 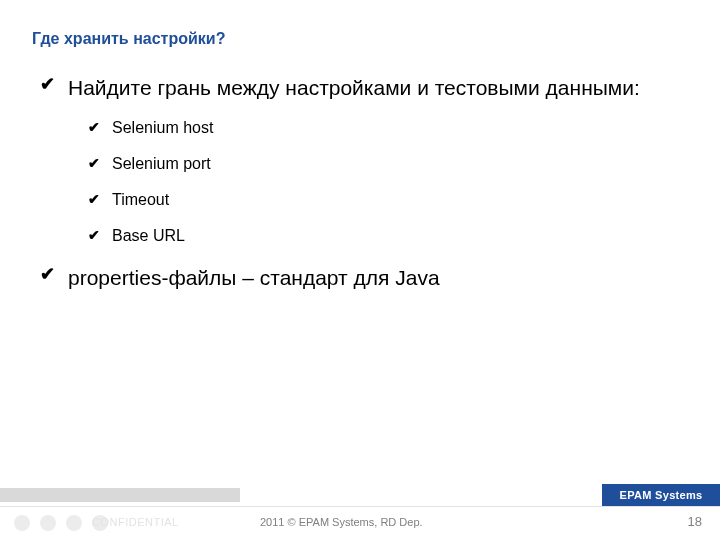 What do you see at coordinates (162, 128) in the screenshot?
I see `bullet-text: Selenium host` at bounding box center [162, 128].